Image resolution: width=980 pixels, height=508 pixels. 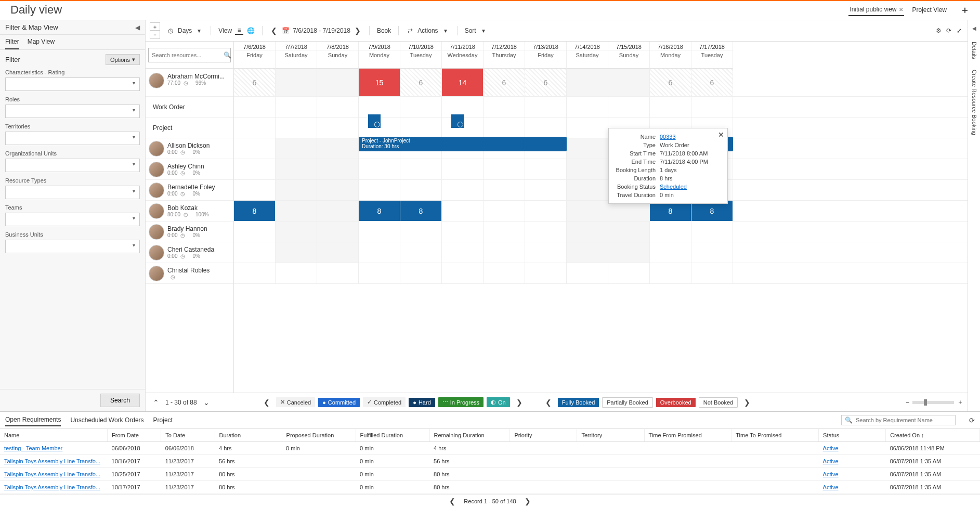 What do you see at coordinates (189, 170) in the screenshot?
I see `resource-row: Ashley Chinn 0:00 ◷ 0%` at bounding box center [189, 170].